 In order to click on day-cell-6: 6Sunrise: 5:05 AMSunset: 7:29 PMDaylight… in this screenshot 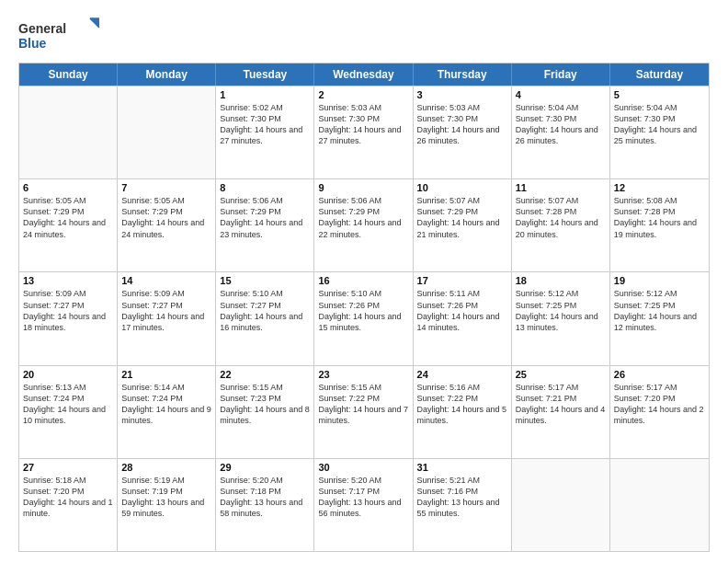, I will do `click(68, 225)`.